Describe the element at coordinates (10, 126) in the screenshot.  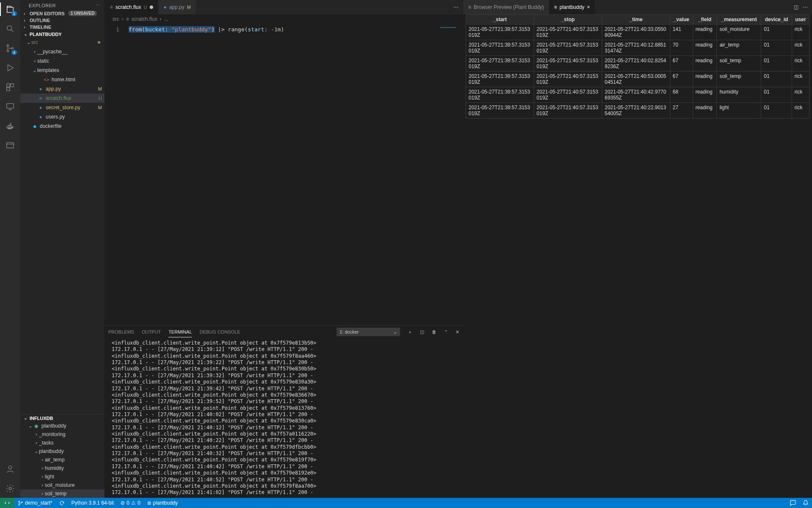
I see `docker-icon` at that location.